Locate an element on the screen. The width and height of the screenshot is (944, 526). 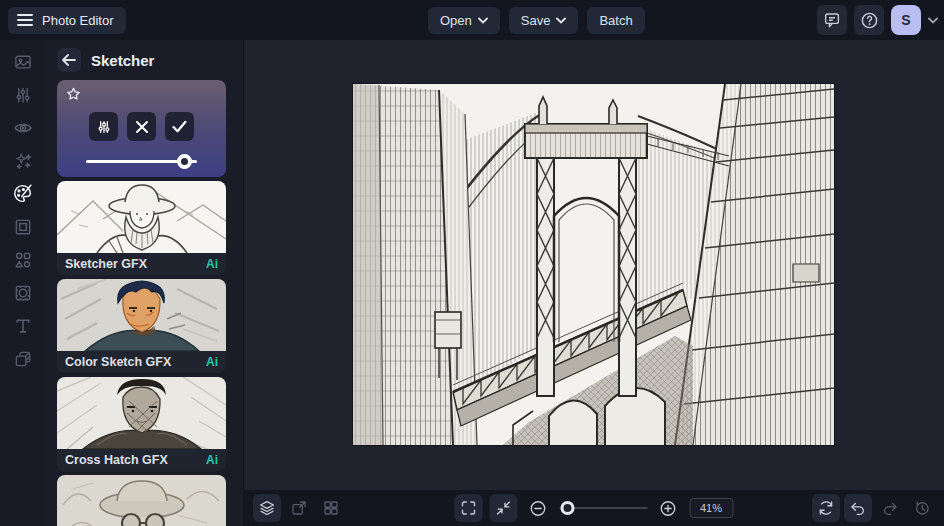
comment-icon is located at coordinates (832, 20).